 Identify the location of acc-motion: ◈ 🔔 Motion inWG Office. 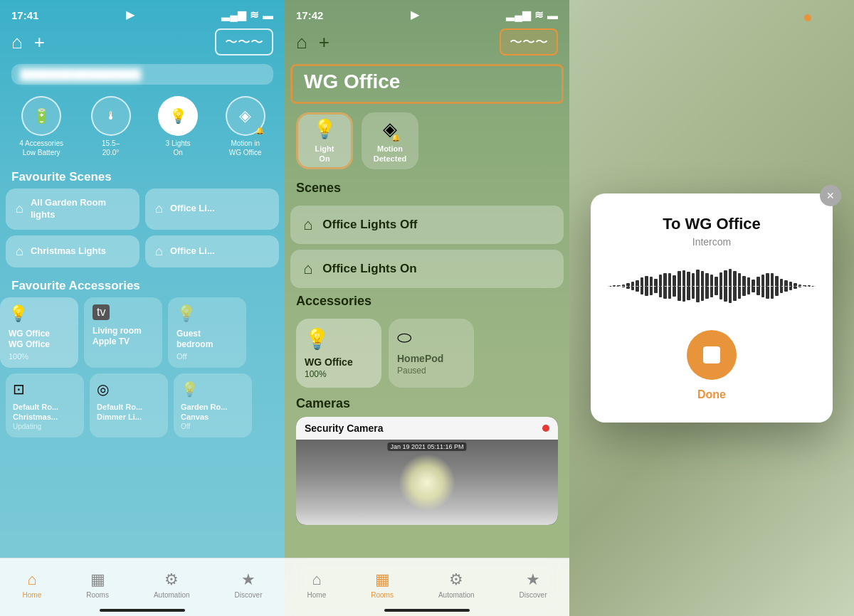
(246, 127).